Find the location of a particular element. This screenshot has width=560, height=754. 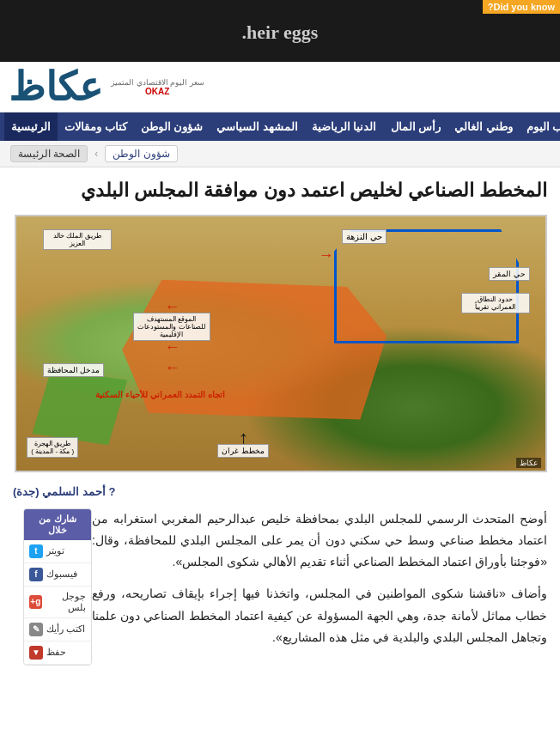

map-label-gran: مخطط غران is located at coordinates (243, 451).